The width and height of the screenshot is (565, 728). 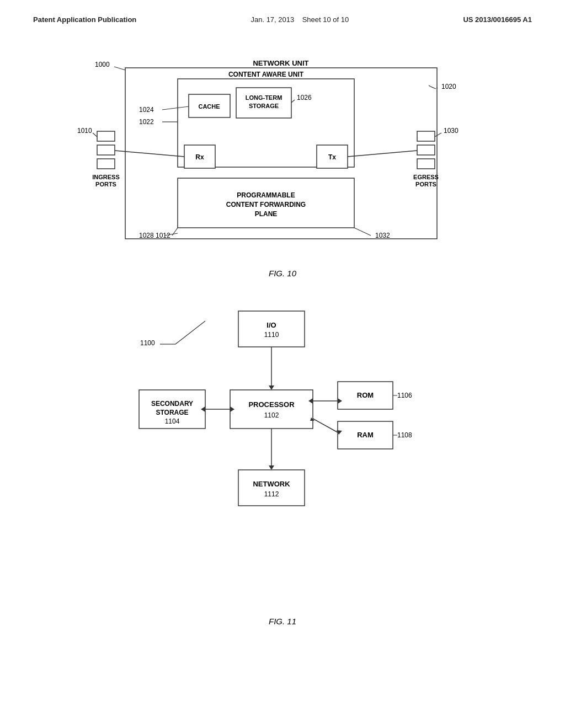 I want to click on pcfp-label2: CONTENT FORWARDING, so click(x=266, y=205).